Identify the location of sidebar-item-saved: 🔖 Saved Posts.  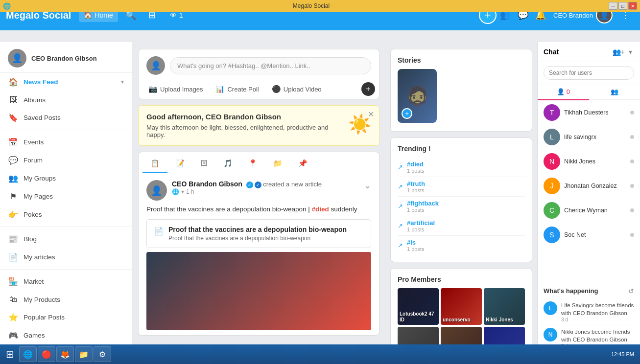
(66, 117).